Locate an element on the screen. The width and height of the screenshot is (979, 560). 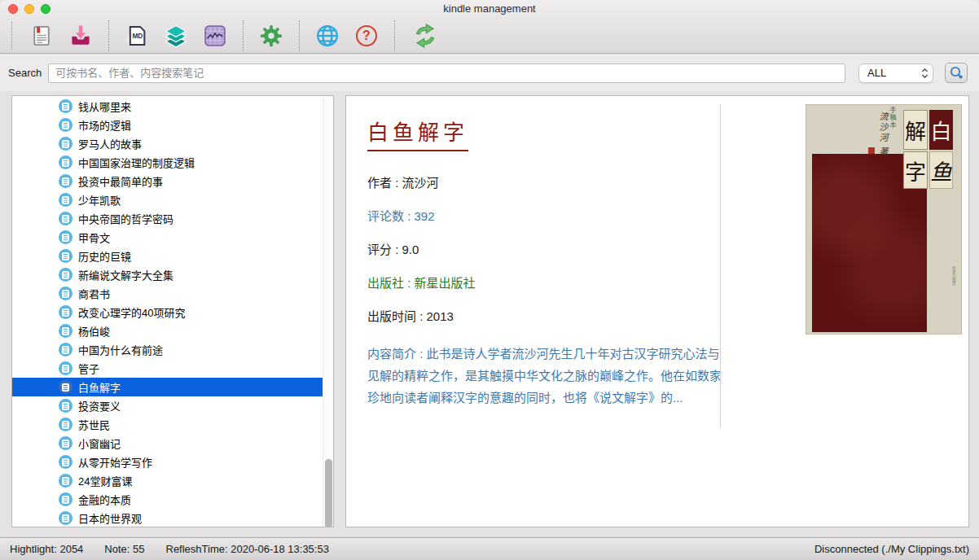
website-button is located at coordinates (327, 36).